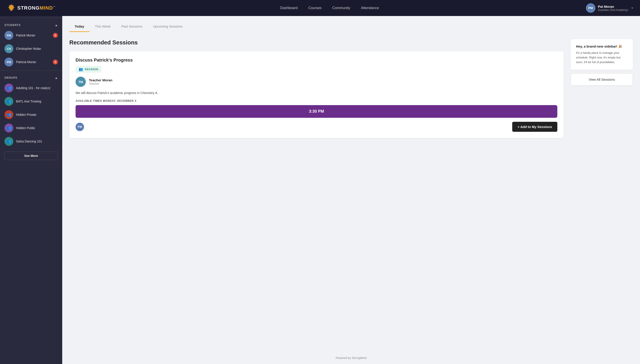 The width and height of the screenshot is (640, 364). What do you see at coordinates (31, 8) in the screenshot?
I see `logo: STRONGMIND™` at bounding box center [31, 8].